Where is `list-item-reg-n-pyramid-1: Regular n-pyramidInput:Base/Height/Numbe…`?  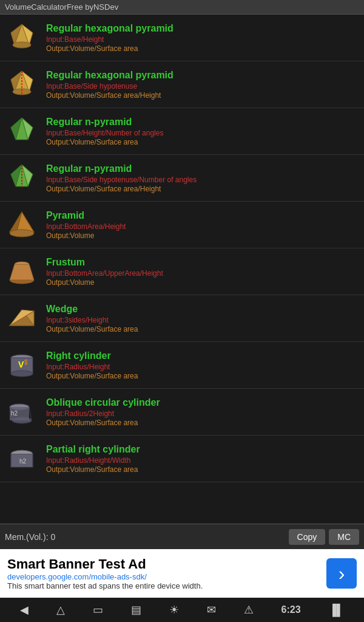
list-item-reg-n-pyramid-1: Regular n-pyramidInput:Base/Height/Numbe… is located at coordinates (182, 131).